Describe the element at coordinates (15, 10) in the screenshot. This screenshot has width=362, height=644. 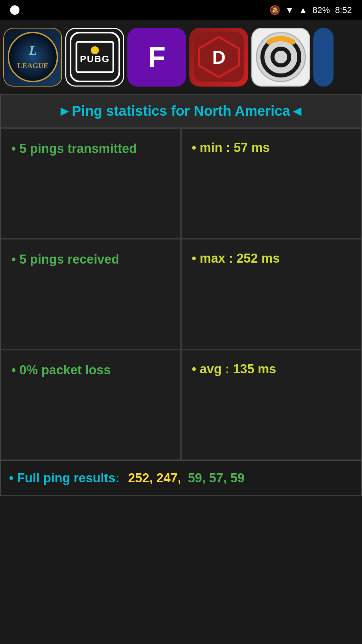
I see `status-left` at that location.